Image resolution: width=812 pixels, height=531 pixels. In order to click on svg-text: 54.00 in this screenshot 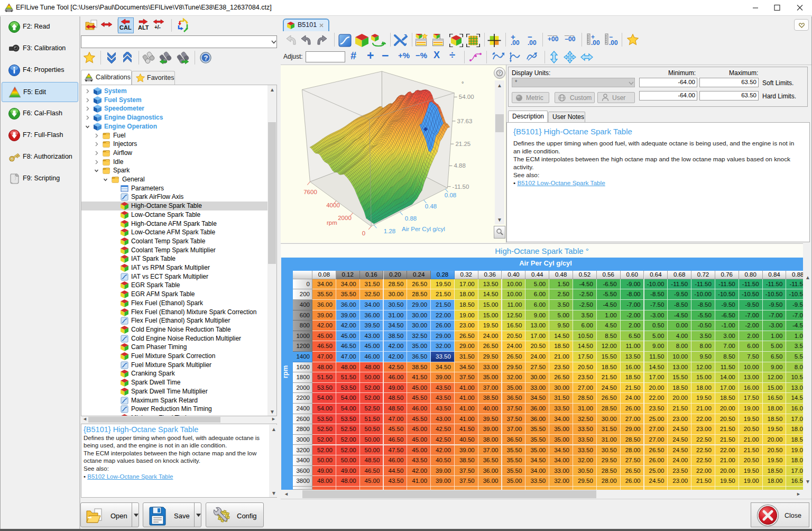, I will do `click(466, 97)`.